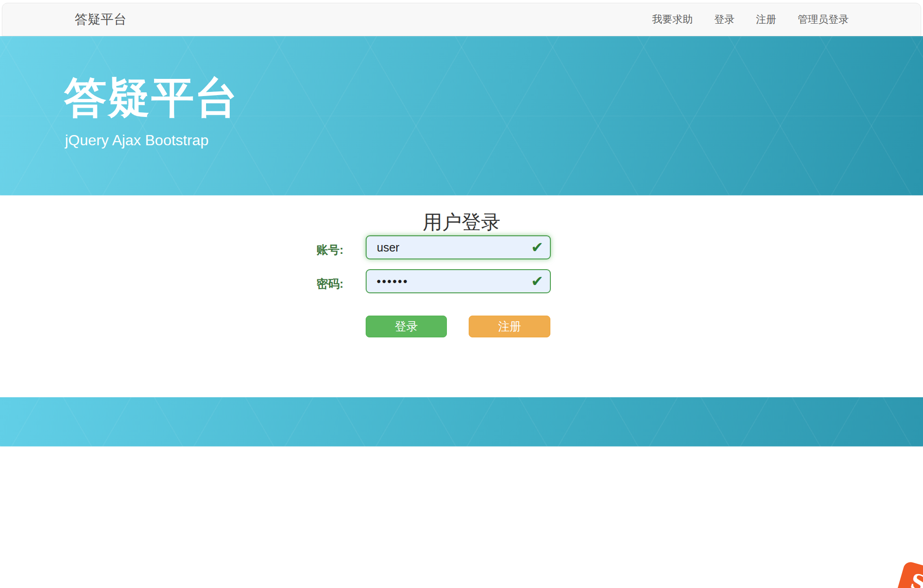 This screenshot has height=588, width=923. Describe the element at coordinates (101, 19) in the screenshot. I see `navbar-brand: 答疑平台` at that location.